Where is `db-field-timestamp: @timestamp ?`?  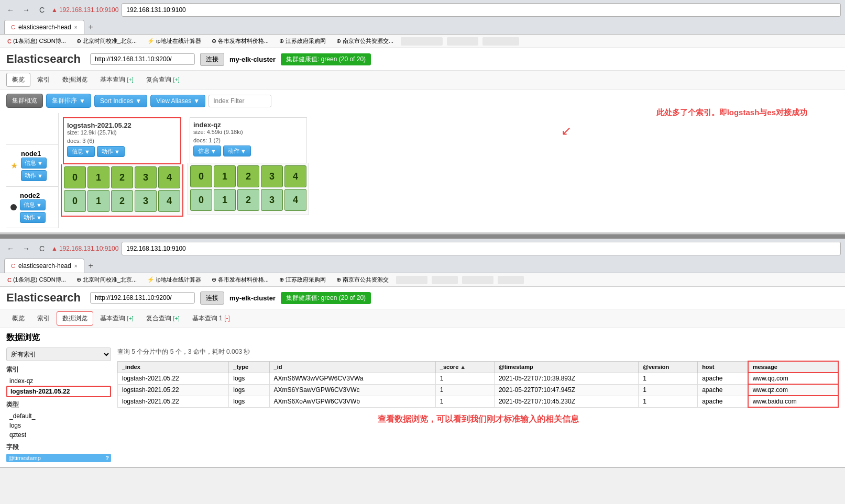
db-field-timestamp: @timestamp ? is located at coordinates (59, 458).